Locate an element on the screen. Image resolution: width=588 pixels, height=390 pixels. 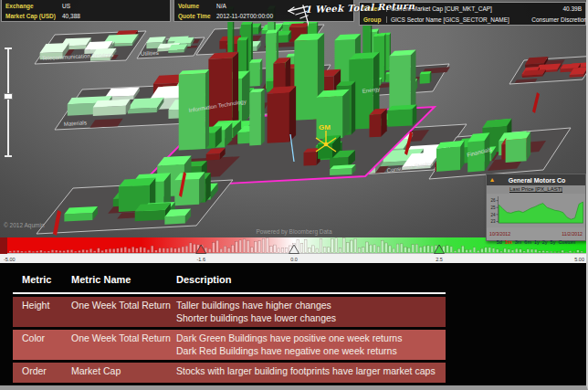
range-1m: 1m is located at coordinates (509, 242).